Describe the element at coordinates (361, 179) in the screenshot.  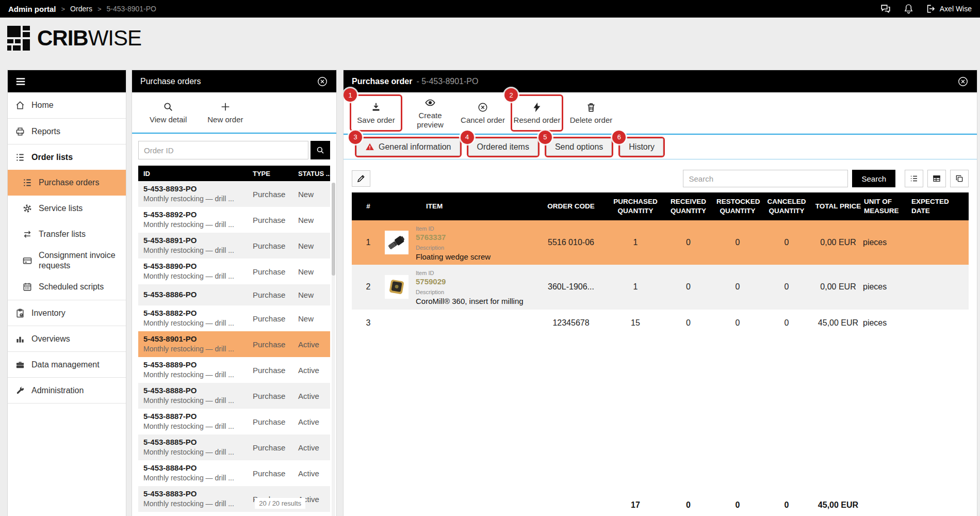
I see `edit-button` at that location.